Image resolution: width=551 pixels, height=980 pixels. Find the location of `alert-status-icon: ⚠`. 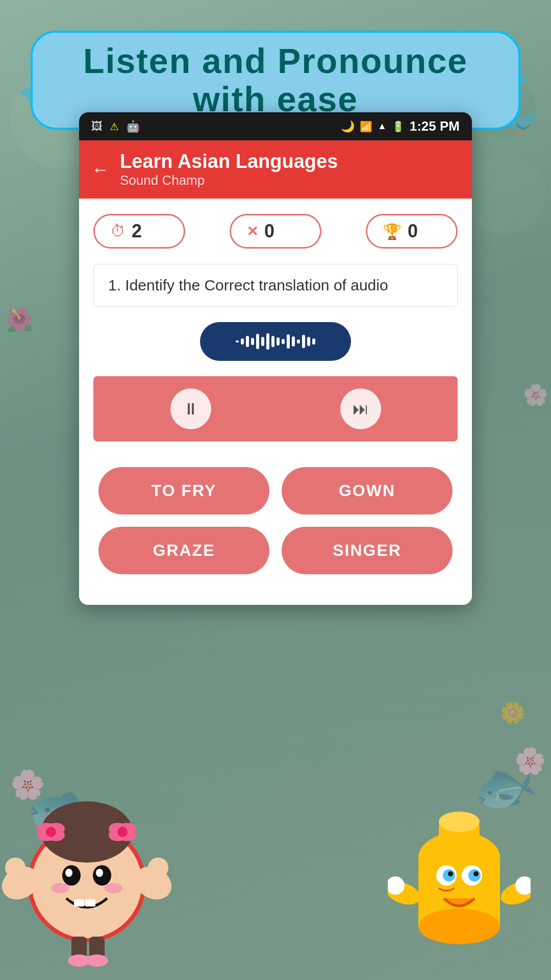

alert-status-icon: ⚠ is located at coordinates (114, 127).